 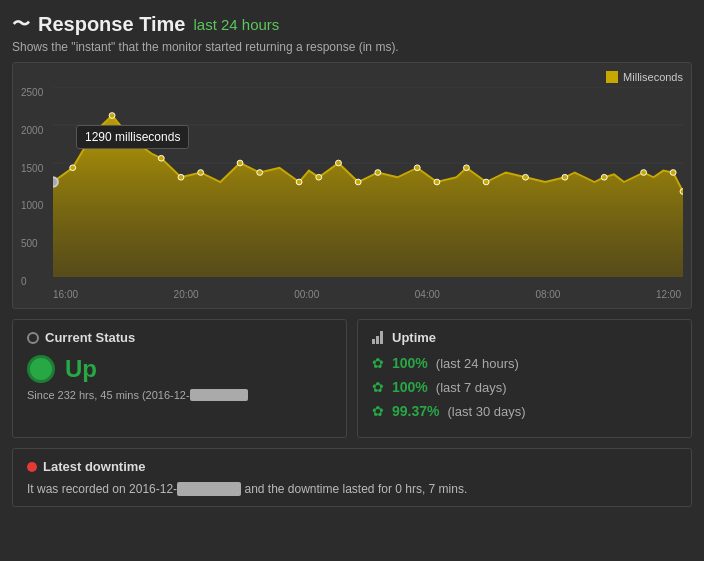 What do you see at coordinates (180, 378) in the screenshot?
I see `current-status-card: Current Status Up Since 232 hrs, 45 mins…` at bounding box center [180, 378].